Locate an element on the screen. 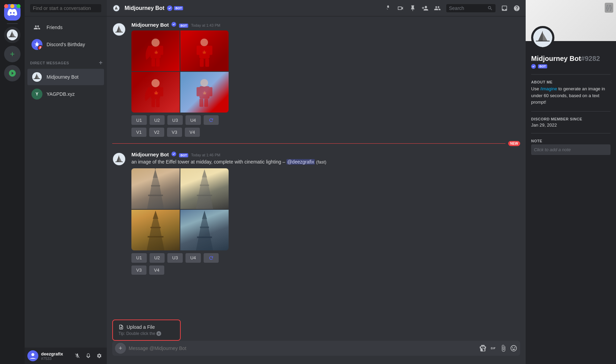 The width and height of the screenshot is (616, 364). gift-button is located at coordinates (483, 348).